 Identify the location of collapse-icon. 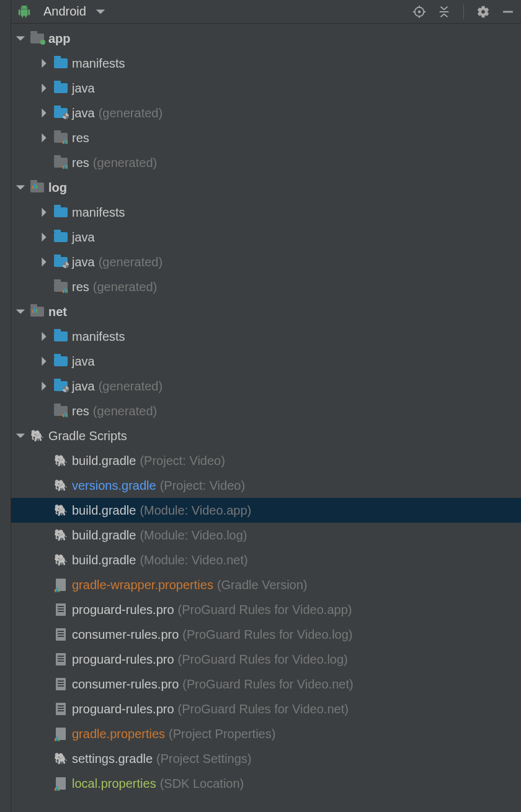
(444, 12).